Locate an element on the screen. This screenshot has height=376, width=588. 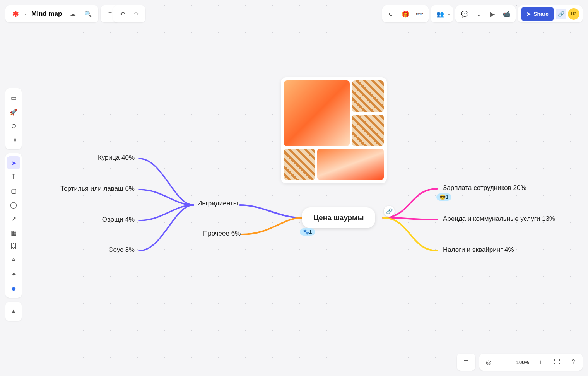
mindmap-node-sauce: Соус 3% is located at coordinates (121, 250).